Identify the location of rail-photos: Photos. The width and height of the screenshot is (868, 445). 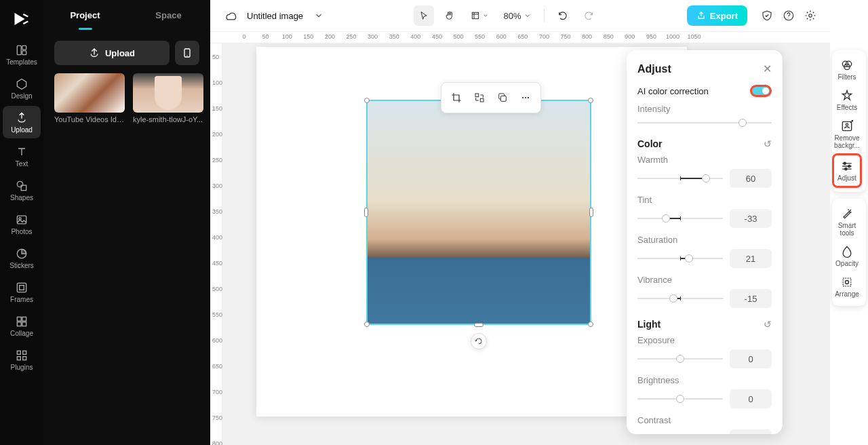
(22, 224).